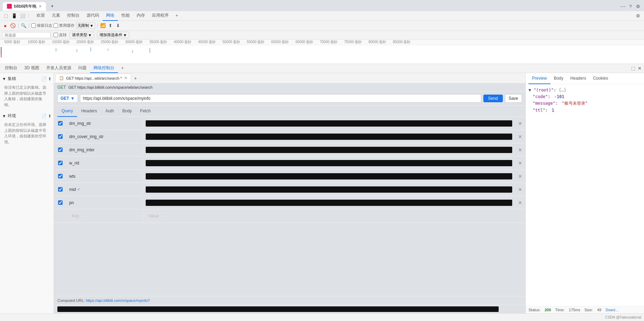 The width and height of the screenshot is (644, 321). Describe the element at coordinates (520, 176) in the screenshot. I see `param-delete-5: ✕` at that location.